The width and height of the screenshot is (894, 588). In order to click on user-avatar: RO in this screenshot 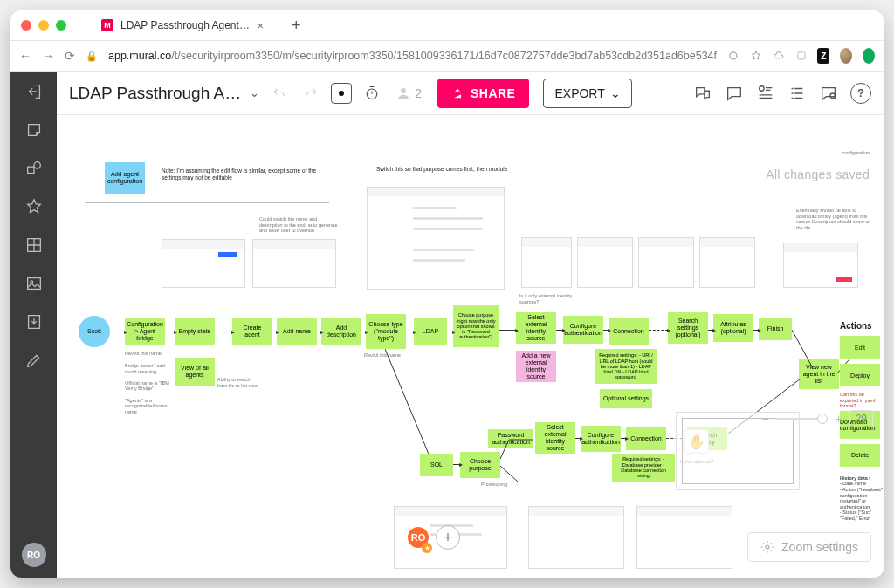, I will do `click(34, 555)`.